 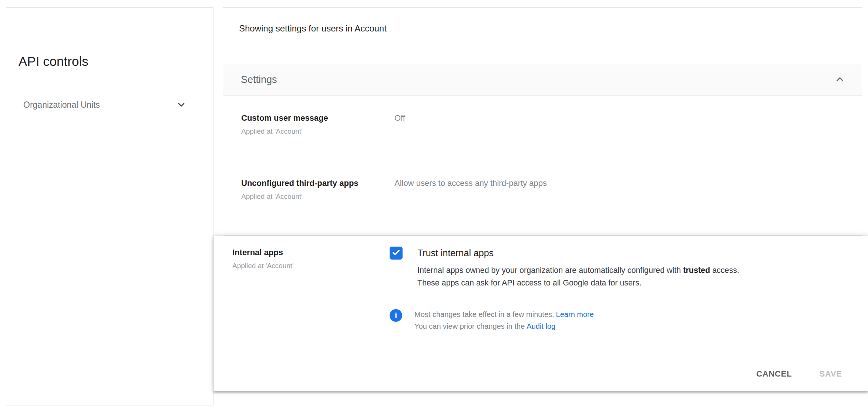 I want to click on description-text: Internal apps owned by your organization…, so click(x=550, y=270).